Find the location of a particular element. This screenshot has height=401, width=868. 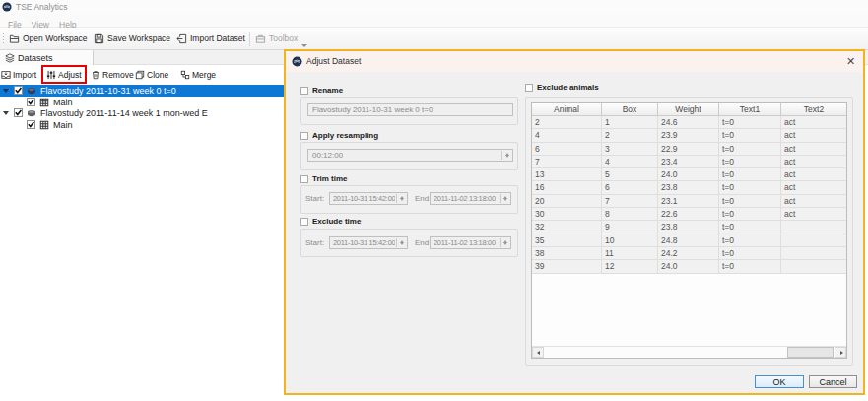

toolbox-menu-arrow-icon is located at coordinates (304, 45).